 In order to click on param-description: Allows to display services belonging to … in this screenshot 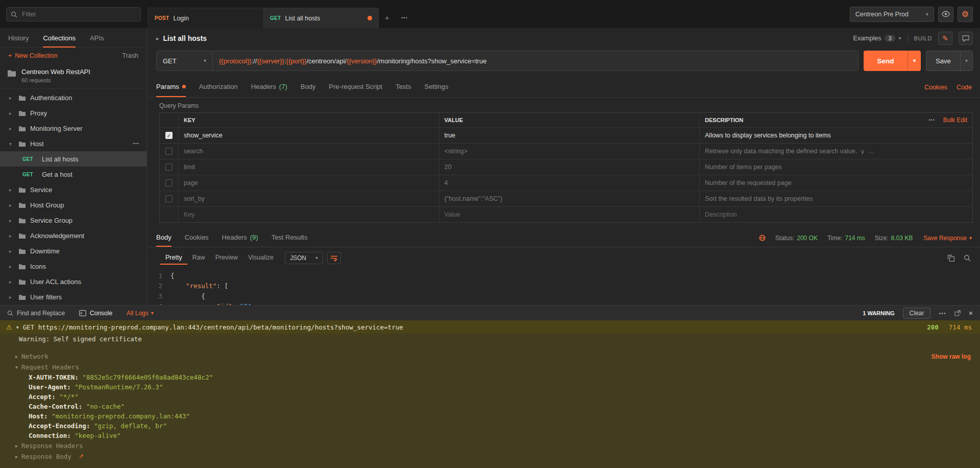, I will do `click(836, 135)`.